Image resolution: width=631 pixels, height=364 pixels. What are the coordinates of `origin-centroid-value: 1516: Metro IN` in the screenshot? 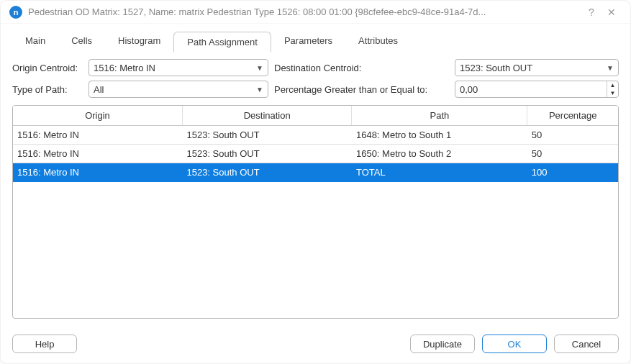 It's located at (124, 68).